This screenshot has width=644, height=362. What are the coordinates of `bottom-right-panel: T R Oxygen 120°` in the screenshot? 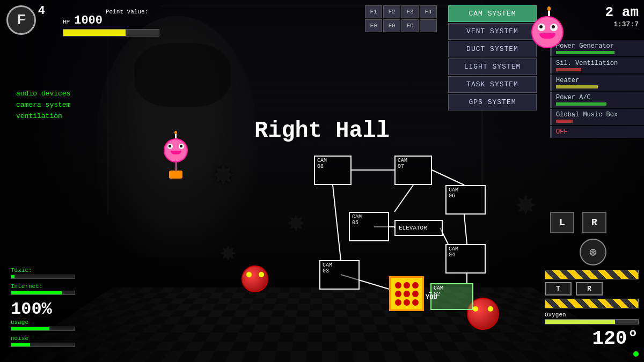 It's located at (591, 313).